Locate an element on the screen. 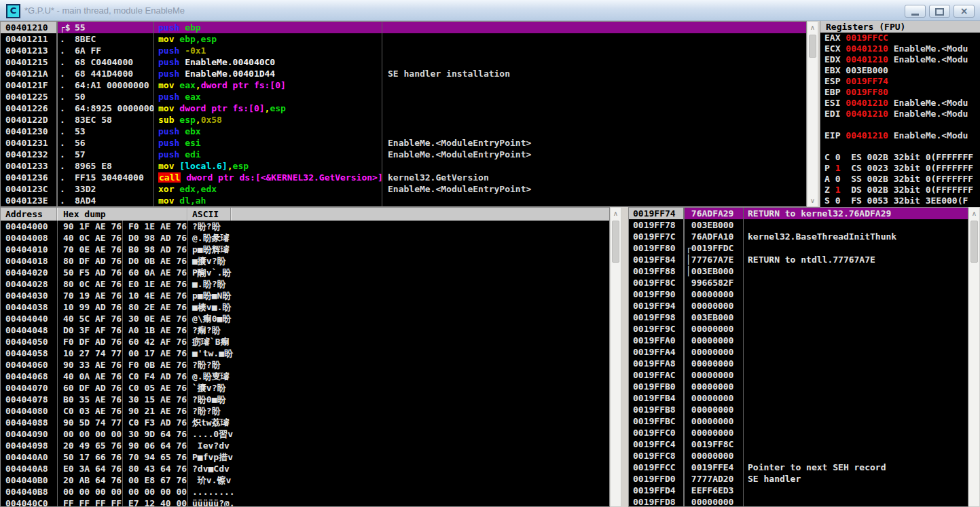 The height and width of the screenshot is (507, 980). stack-row: 0019FF90 00000000 is located at coordinates (799, 295).